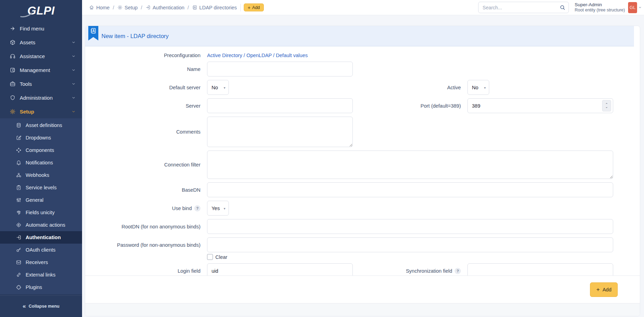 The image size is (644, 317). What do you see at coordinates (41, 188) in the screenshot?
I see `sidebar-item-service-levels: Service levels` at bounding box center [41, 188].